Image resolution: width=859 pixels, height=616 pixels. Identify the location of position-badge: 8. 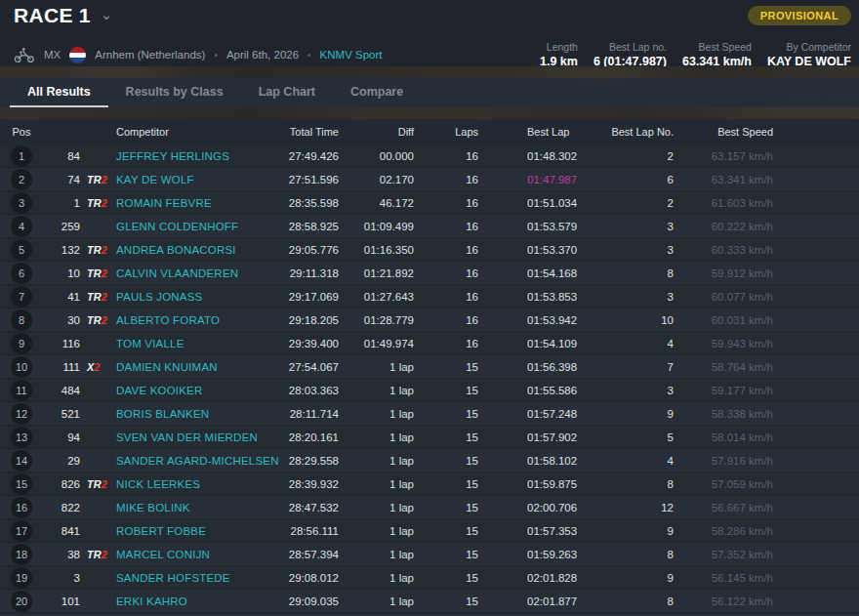
(21, 320).